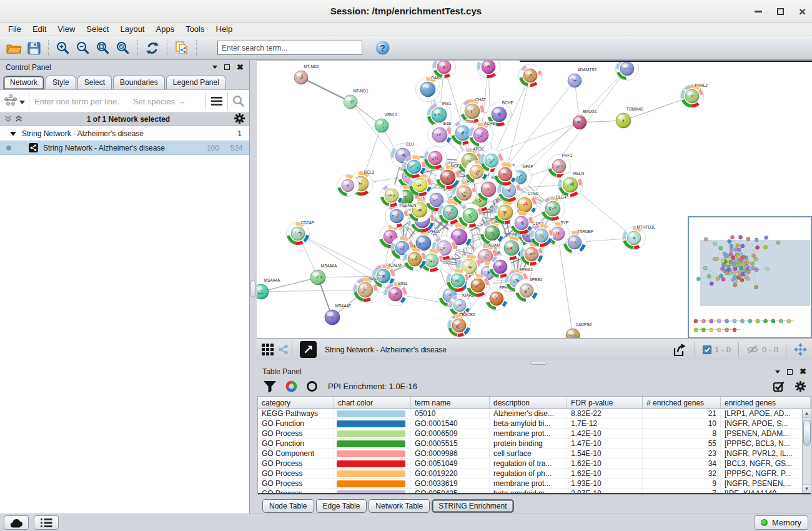  Describe the element at coordinates (195, 29) in the screenshot. I see `menu-tools: Tools` at that location.